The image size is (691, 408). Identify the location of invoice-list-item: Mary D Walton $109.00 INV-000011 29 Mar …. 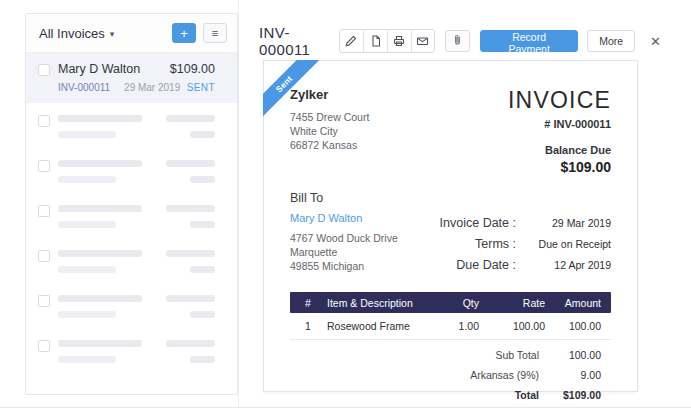
(132, 78).